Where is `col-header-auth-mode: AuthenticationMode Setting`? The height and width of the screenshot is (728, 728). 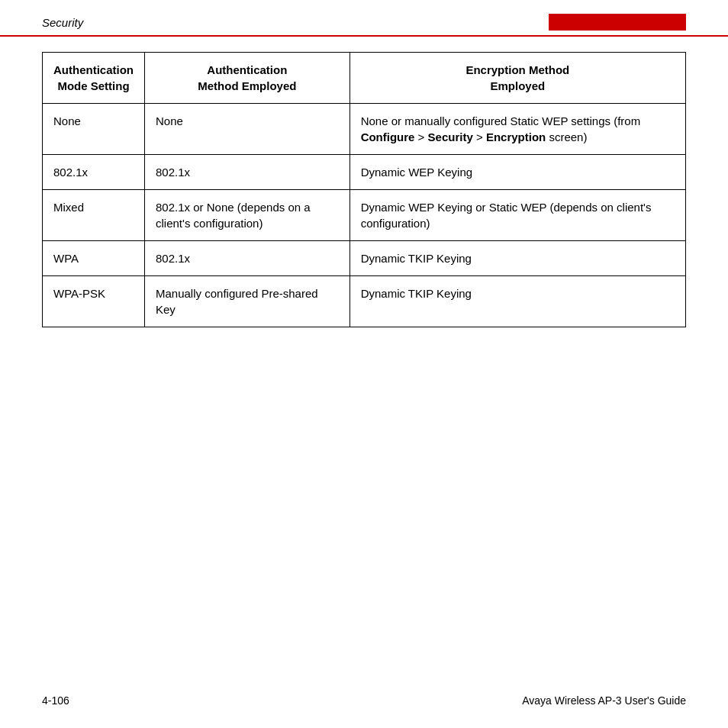
col-header-auth-mode: AuthenticationMode Setting is located at coordinates (94, 78).